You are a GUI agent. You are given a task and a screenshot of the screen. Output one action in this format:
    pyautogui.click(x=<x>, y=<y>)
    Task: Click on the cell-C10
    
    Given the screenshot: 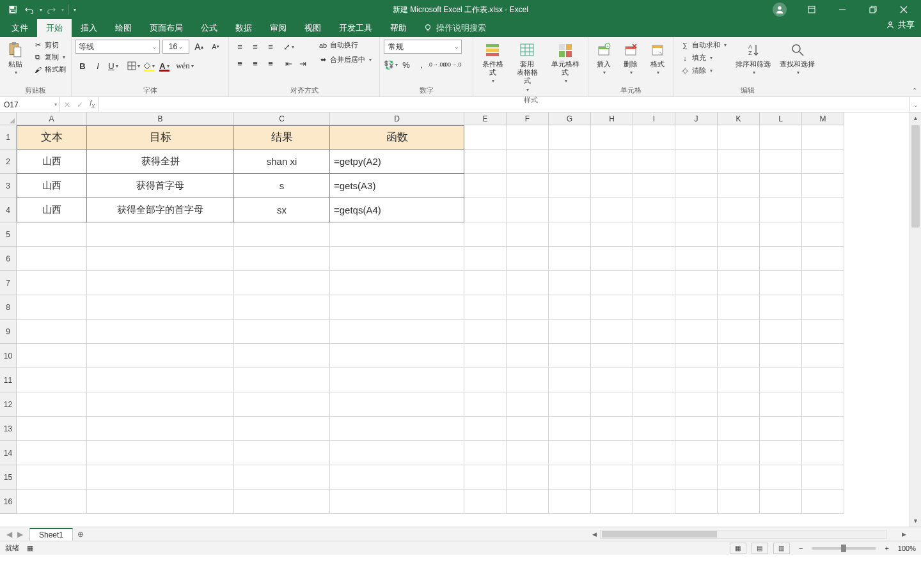 What is the action you would take?
    pyautogui.click(x=282, y=356)
    